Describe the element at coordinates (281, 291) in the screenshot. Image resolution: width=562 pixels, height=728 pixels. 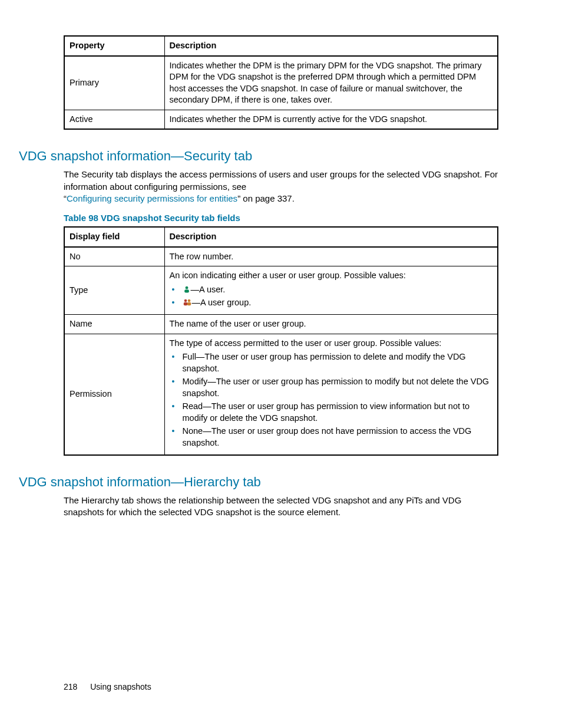
I see `table-row: Type An icon indicating either a user or…` at that location.